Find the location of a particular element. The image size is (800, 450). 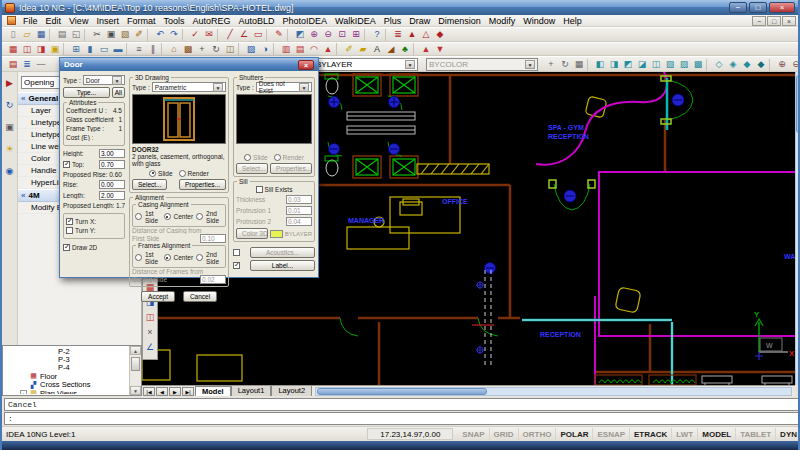

warning-icon: △ is located at coordinates (426, 34).